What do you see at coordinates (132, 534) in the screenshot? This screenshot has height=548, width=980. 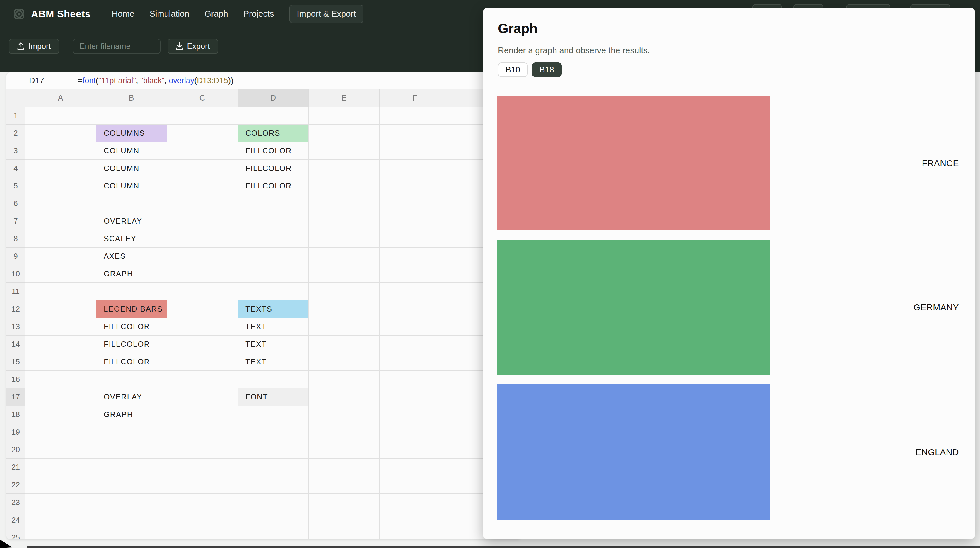 I see `cell-B25` at bounding box center [132, 534].